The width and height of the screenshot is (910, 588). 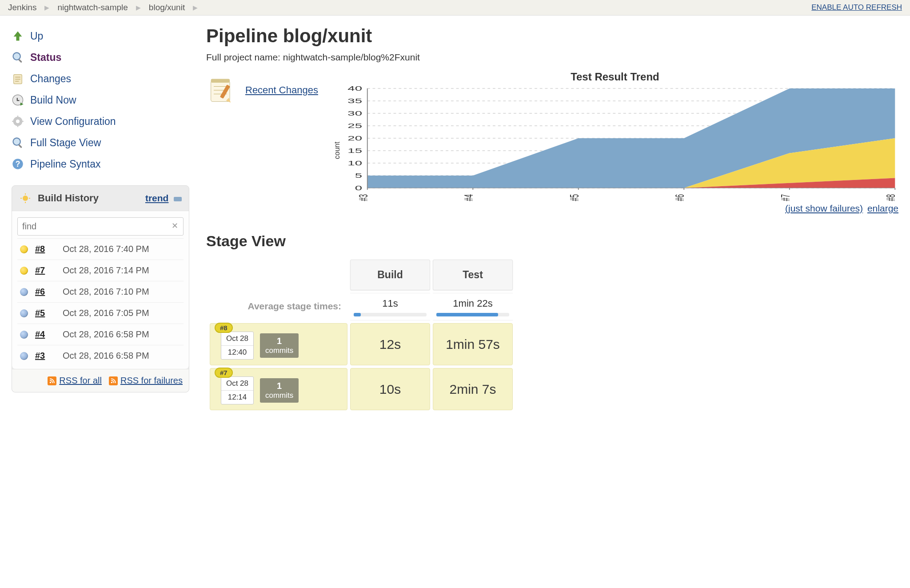 What do you see at coordinates (473, 389) in the screenshot?
I see `stage-run-cell: 2min 7s` at bounding box center [473, 389].